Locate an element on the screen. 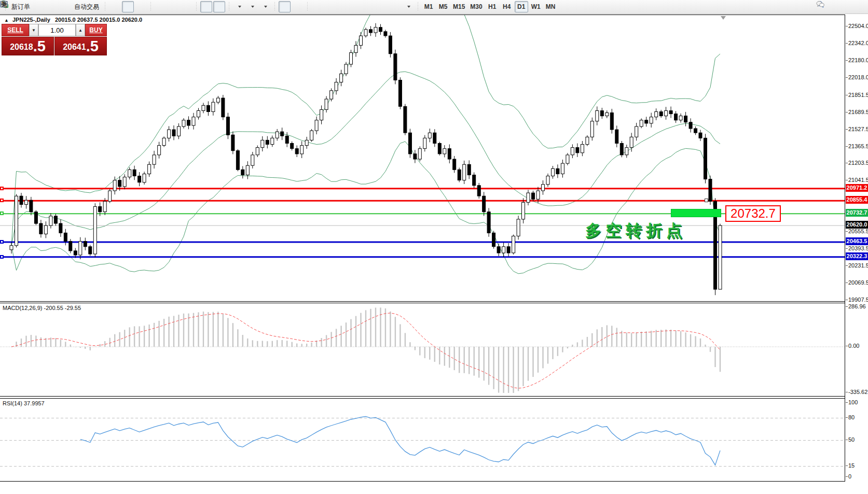 The width and height of the screenshot is (868, 494). chart-shift-button is located at coordinates (219, 7).